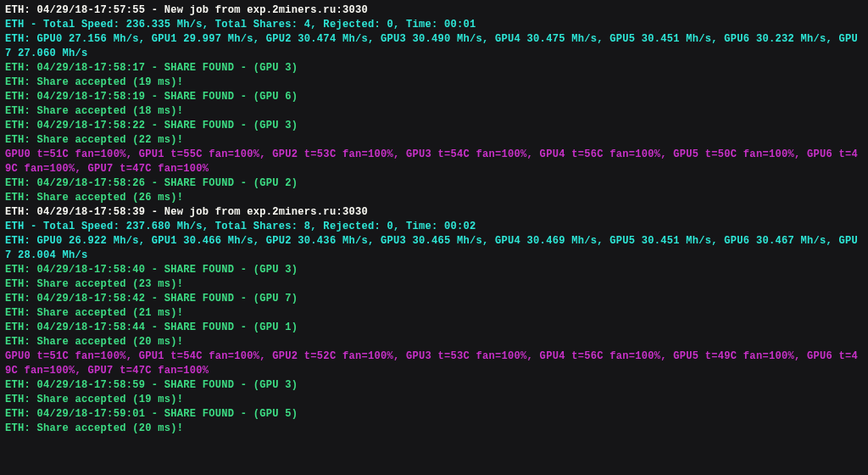  What do you see at coordinates (151, 299) in the screenshot?
I see `log-line: ETH: 04/29/18-17:58:42 - SHARE FOUND - (…` at bounding box center [151, 299].